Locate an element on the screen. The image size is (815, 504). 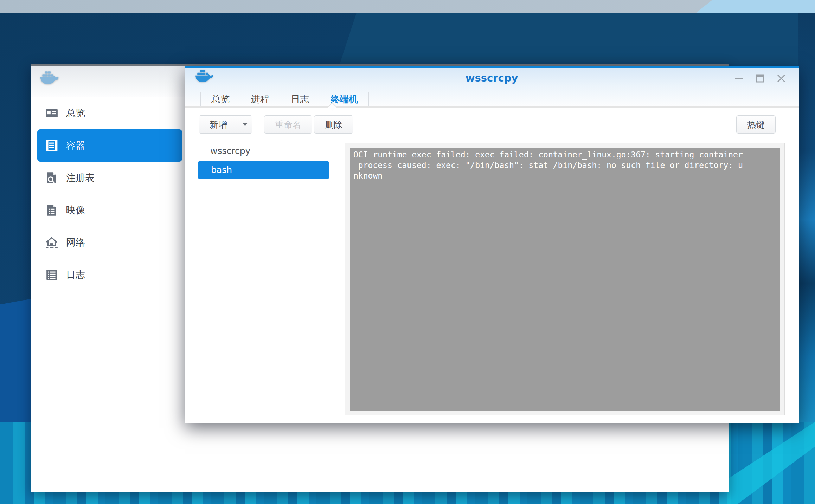
sidebar-item-label: 容器 is located at coordinates (76, 146).